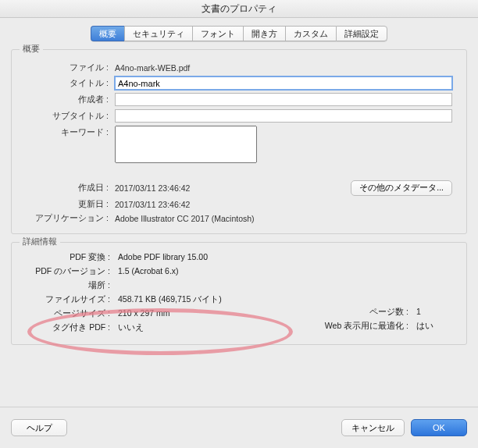 The width and height of the screenshot is (478, 448). What do you see at coordinates (69, 258) in the screenshot?
I see `label-pdf-conv: PDF 変換 :` at bounding box center [69, 258].